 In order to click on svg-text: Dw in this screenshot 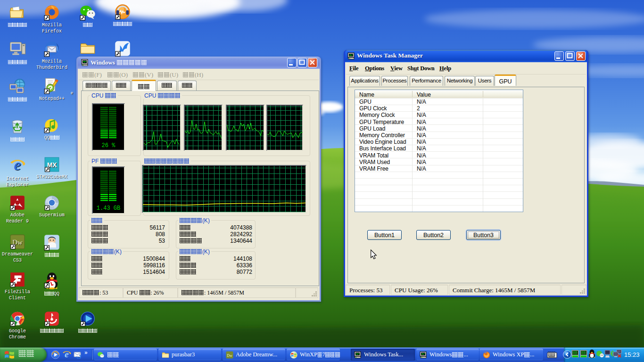, I will do `click(230, 355)`.